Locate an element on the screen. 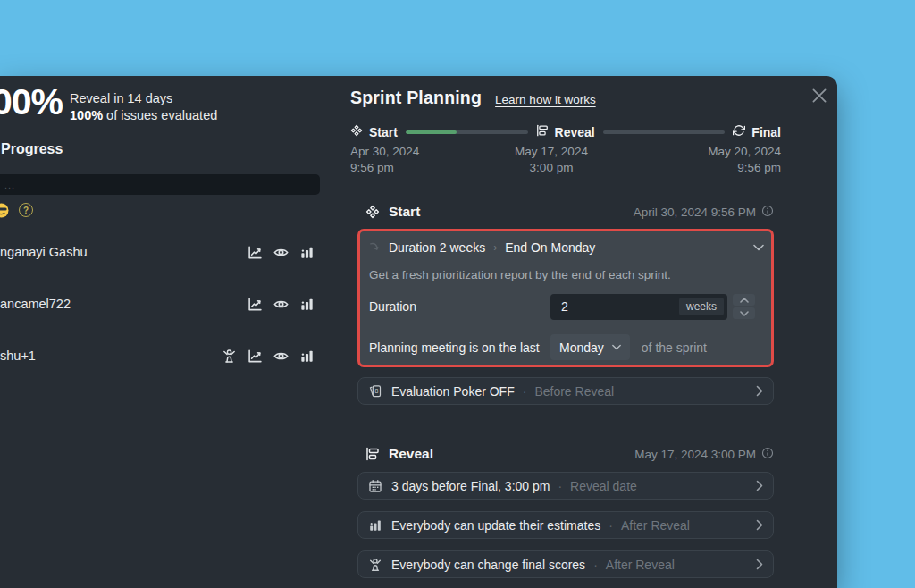 Image resolution: width=915 pixels, height=588 pixels. filter-placeholder: ... is located at coordinates (10, 185).